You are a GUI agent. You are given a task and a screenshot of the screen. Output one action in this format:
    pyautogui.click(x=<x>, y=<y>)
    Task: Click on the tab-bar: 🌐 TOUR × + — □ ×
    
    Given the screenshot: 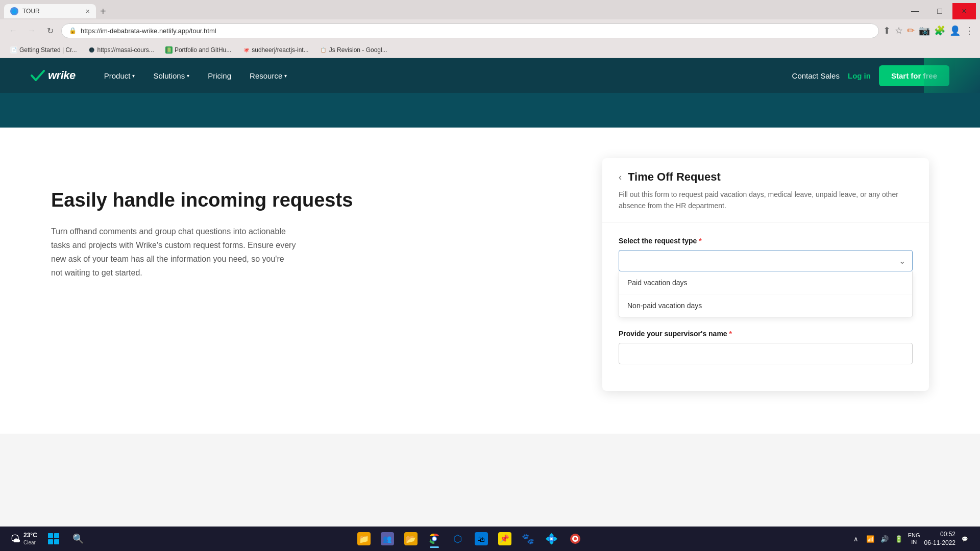 What is the action you would take?
    pyautogui.click(x=490, y=10)
    